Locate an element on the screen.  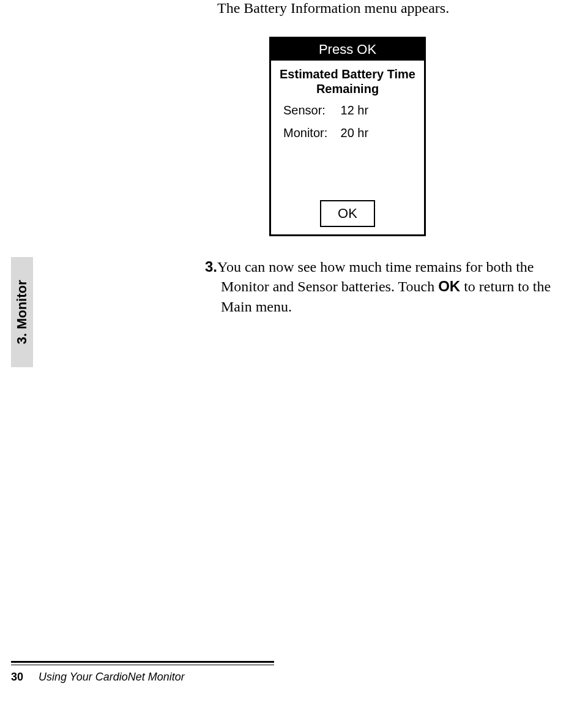
device-body: Estimated Battery Time Remaining Sensor:… is located at coordinates (348, 100).